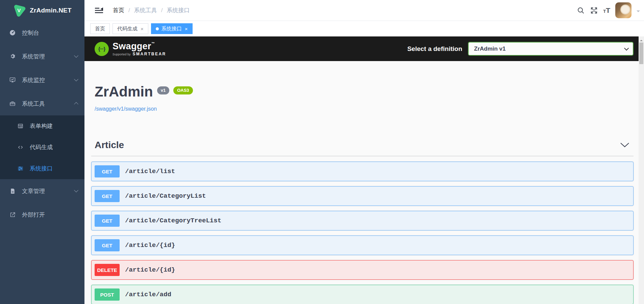 Image resolution: width=644 pixels, height=304 pixels. What do you see at coordinates (490, 49) in the screenshot?
I see `definition-select-value: ZrAdmin v1` at bounding box center [490, 49].